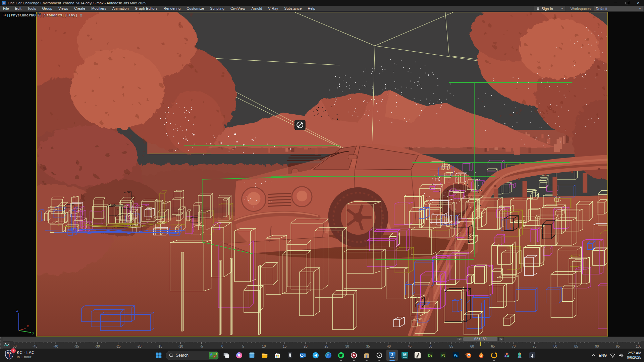 The width and height of the screenshot is (644, 362). Describe the element at coordinates (273, 9) in the screenshot. I see `menu-v-ray: V-Ray` at that location.